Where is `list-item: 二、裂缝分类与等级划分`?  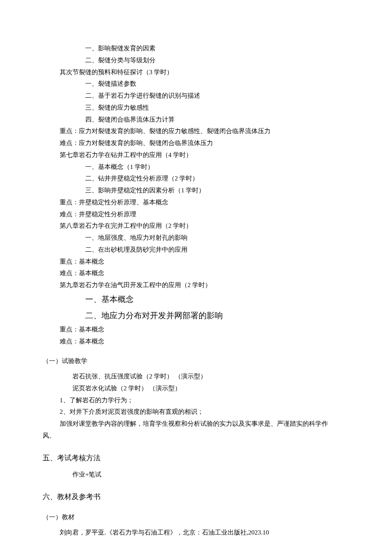
list-item: 二、裂缝分类与等级划分 is located at coordinates (196, 61).